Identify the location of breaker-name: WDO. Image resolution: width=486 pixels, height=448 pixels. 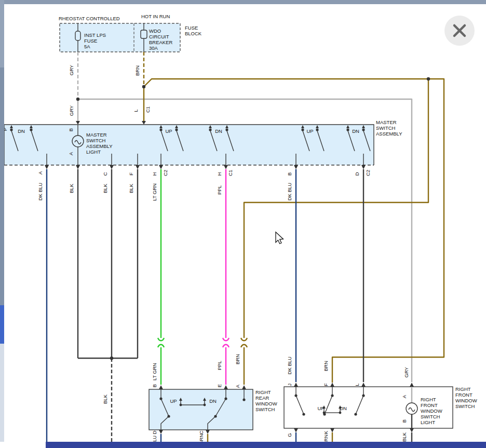
(155, 31).